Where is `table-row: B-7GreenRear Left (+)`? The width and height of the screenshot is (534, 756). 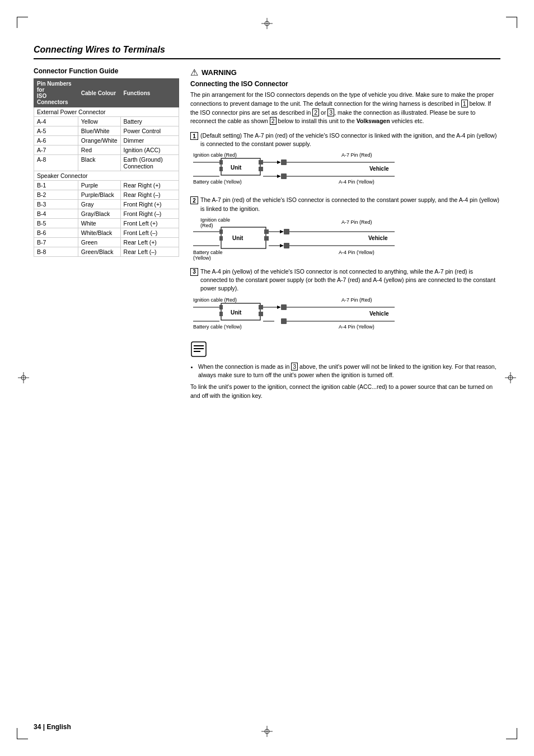
table-row: B-7GreenRear Left (+) is located at coordinates (106, 243).